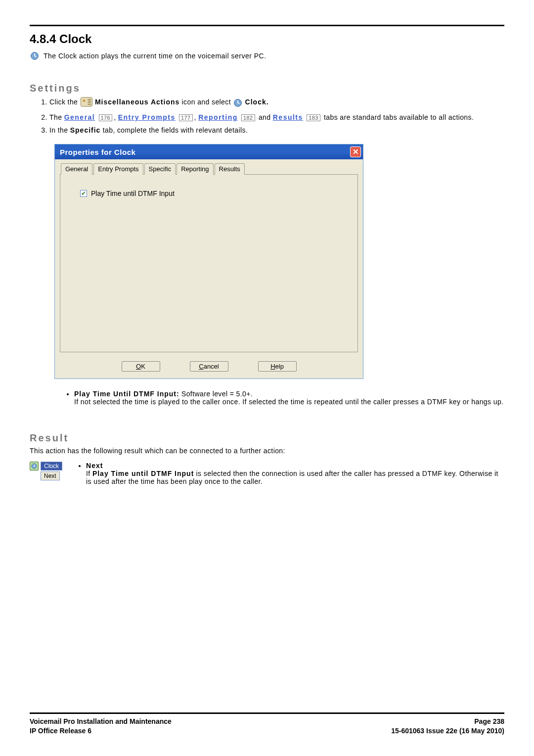  Describe the element at coordinates (399, 117) in the screenshot. I see `step2-post: tabs are standard tabs available to all …` at that location.